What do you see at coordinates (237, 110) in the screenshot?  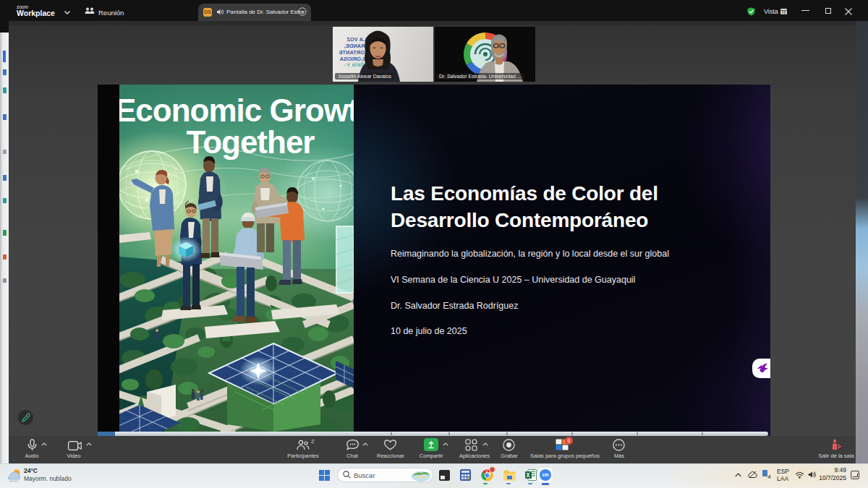 I see `svg-text: Economic Growt` at bounding box center [237, 110].